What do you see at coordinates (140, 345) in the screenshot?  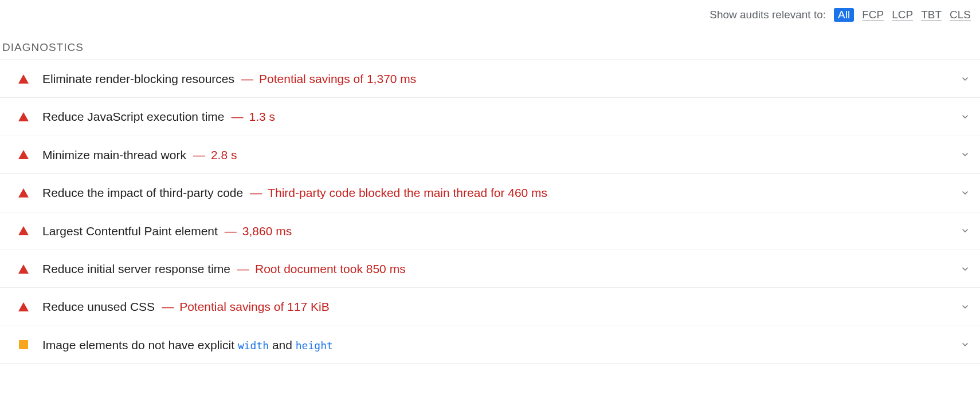 I see `audit-title-text: Image elements do not have explicit` at bounding box center [140, 345].